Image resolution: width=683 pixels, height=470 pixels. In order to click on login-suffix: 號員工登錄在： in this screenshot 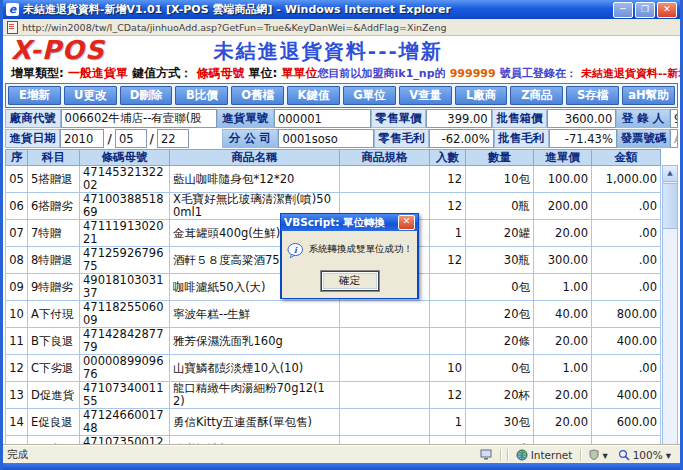, I will do `click(538, 74)`.